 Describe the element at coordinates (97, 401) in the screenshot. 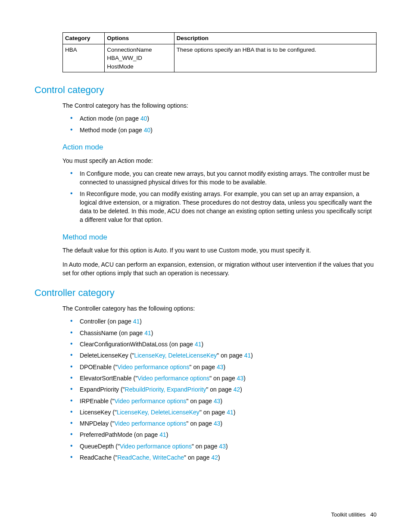

I see `item-pre: IRPEnable ("` at that location.